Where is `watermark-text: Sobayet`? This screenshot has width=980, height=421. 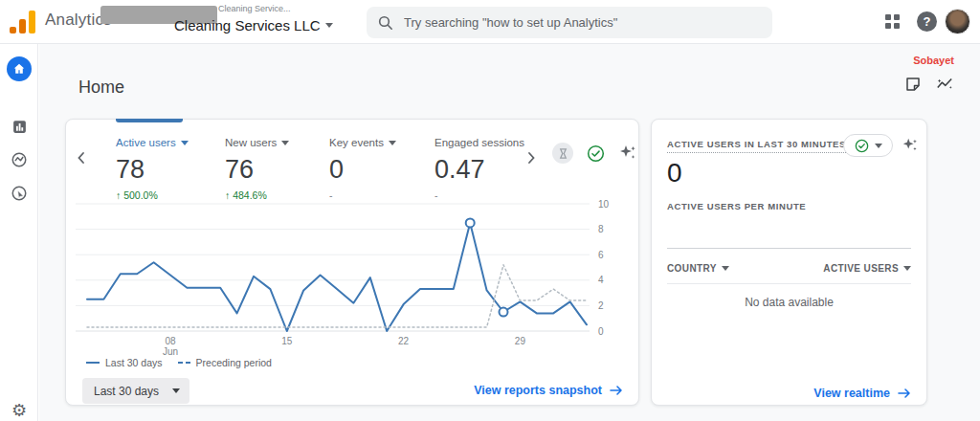 watermark-text: Sobayet is located at coordinates (934, 60).